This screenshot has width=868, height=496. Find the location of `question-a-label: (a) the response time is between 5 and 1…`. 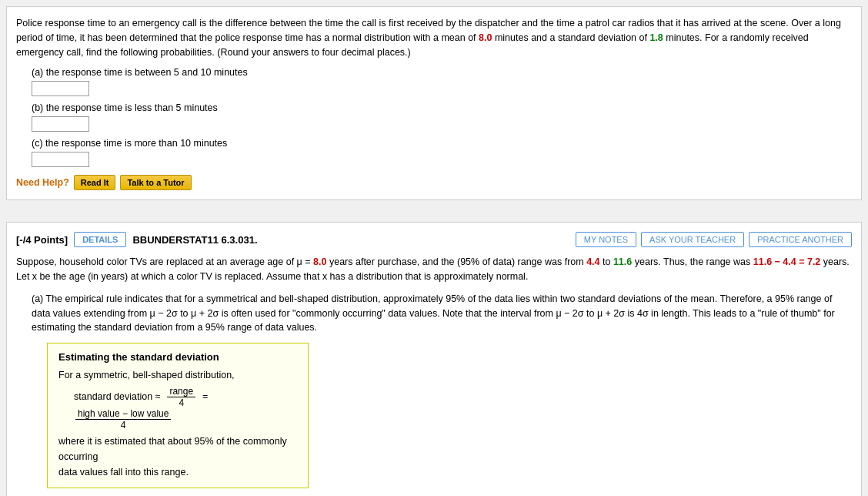

question-a-label: (a) the response time is between 5 and 1… is located at coordinates (442, 72).